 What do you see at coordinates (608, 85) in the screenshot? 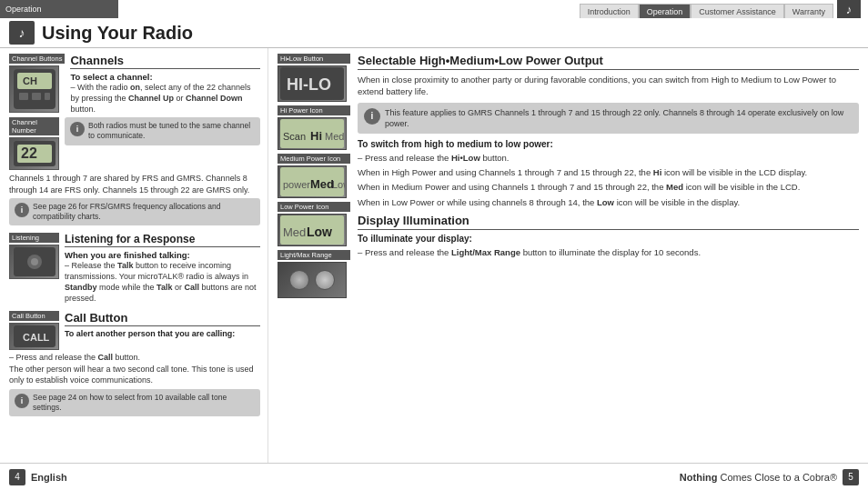
I see `power-main-body: When in close proximity to another party…` at bounding box center [608, 85].